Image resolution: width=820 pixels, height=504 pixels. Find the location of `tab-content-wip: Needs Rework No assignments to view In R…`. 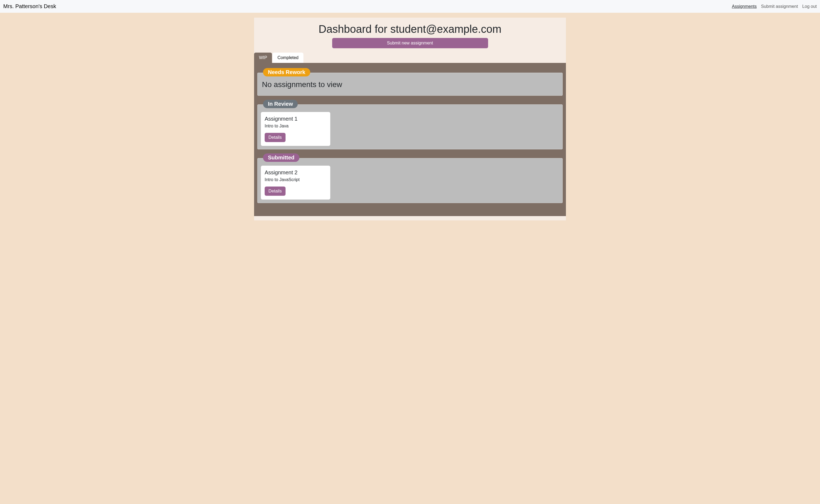

tab-content-wip: Needs Rework No assignments to view In R… is located at coordinates (410, 139).